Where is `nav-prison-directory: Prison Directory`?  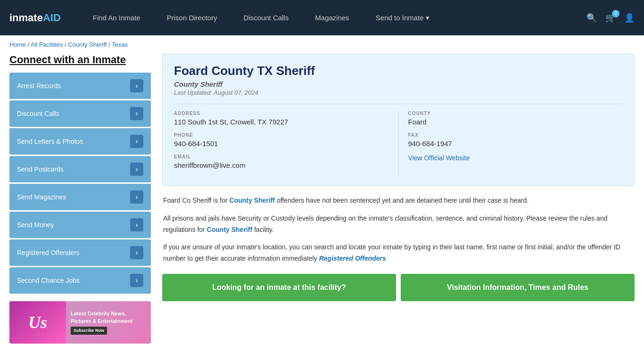 nav-prison-directory: Prison Directory is located at coordinates (192, 18).